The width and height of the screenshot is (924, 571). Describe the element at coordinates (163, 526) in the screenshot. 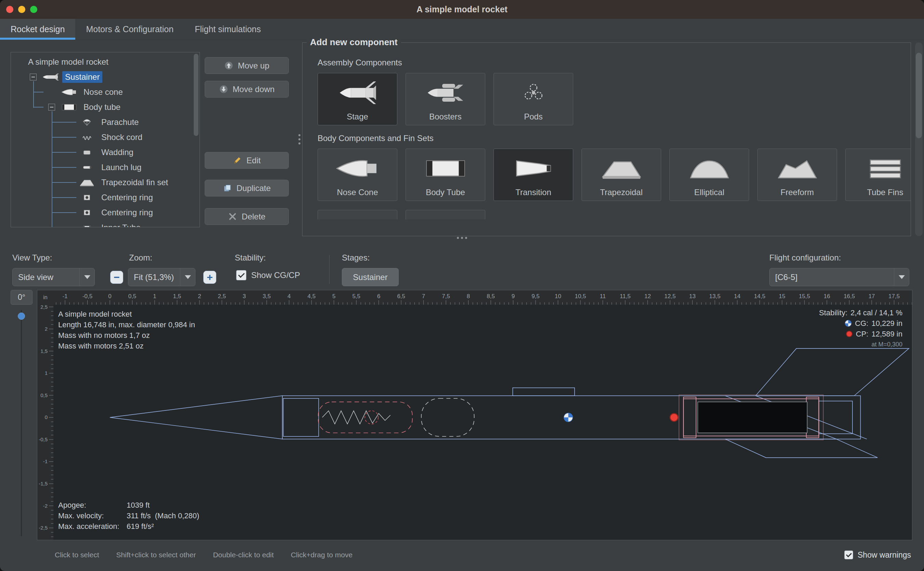

I see `acceleration-value: 619 ft/s²` at that location.